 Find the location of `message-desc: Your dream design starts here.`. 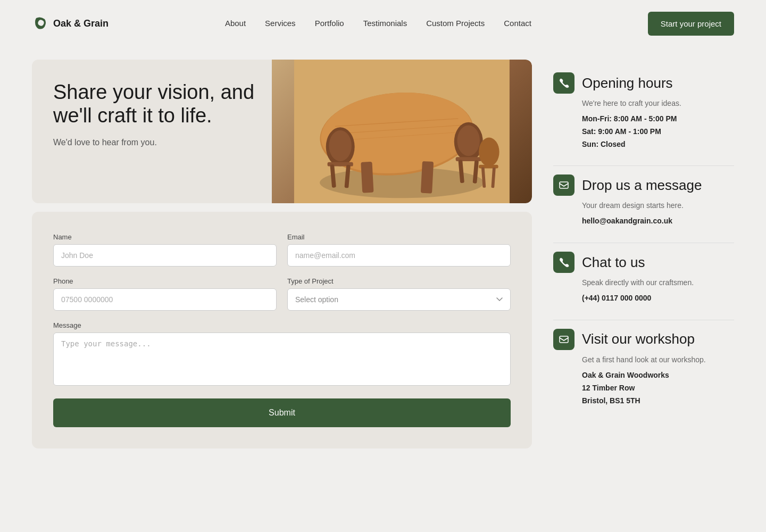

message-desc: Your dream design starts here. is located at coordinates (658, 205).